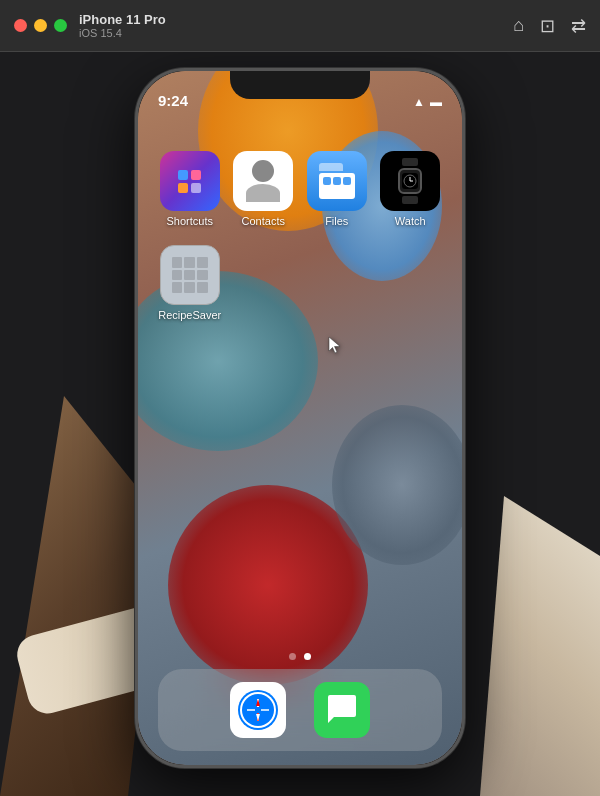 This screenshot has width=600, height=796. Describe the element at coordinates (464, 276) in the screenshot. I see `power-button` at that location.